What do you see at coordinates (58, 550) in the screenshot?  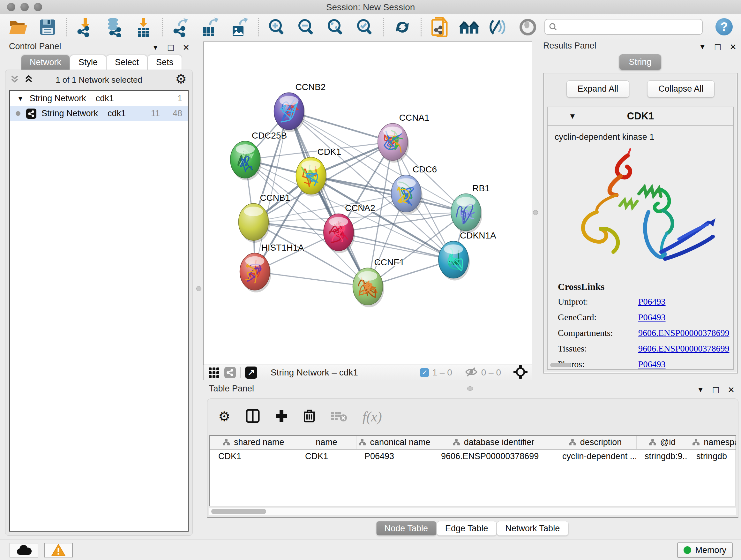 I see `warnings-button` at bounding box center [58, 550].